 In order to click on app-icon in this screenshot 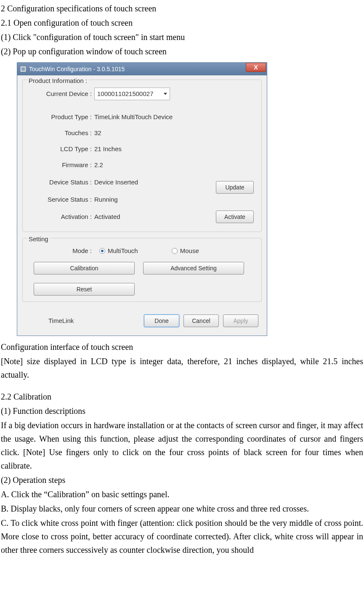, I will do `click(23, 69)`.